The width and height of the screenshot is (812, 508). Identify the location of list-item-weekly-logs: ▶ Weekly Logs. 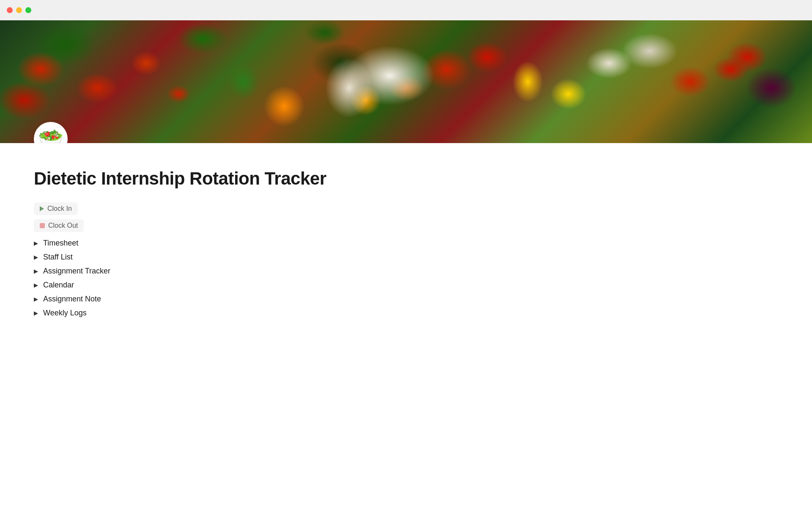
(190, 313).